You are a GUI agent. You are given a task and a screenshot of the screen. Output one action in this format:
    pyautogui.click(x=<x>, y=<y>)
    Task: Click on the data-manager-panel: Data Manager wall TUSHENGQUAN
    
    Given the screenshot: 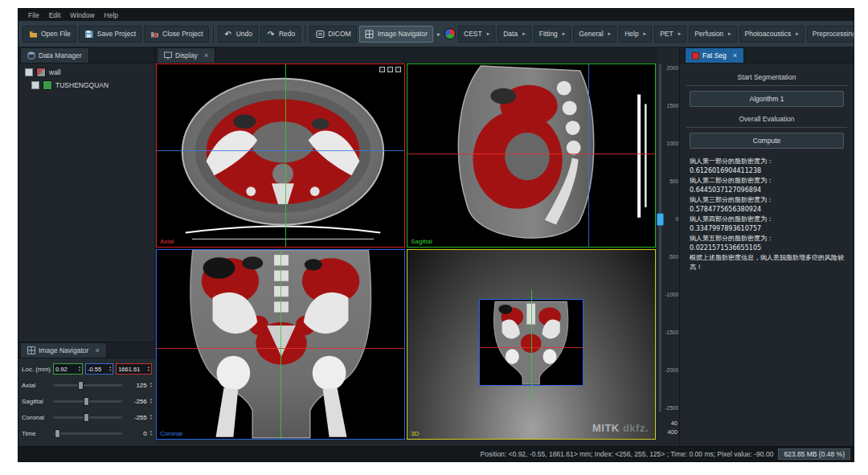 What is the action you would take?
    pyautogui.click(x=87, y=247)
    